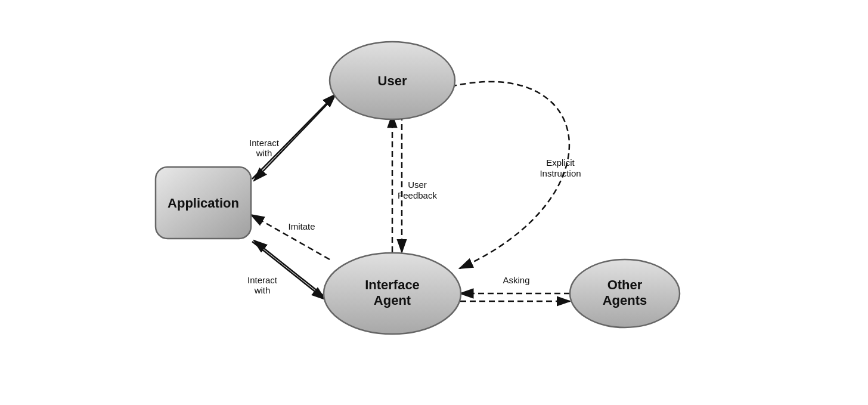 The image size is (868, 405). Describe the element at coordinates (264, 153) in the screenshot. I see `label-interact-with-top2: with` at that location.